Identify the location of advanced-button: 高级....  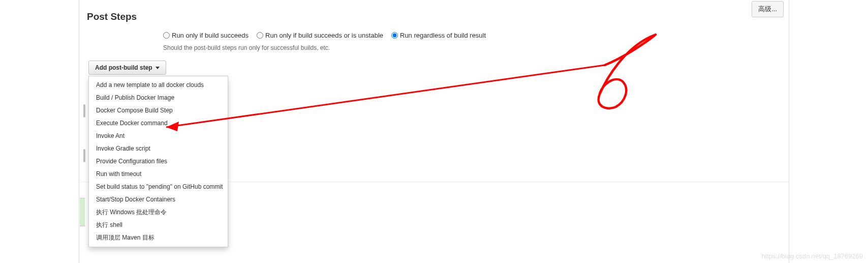
(767, 9).